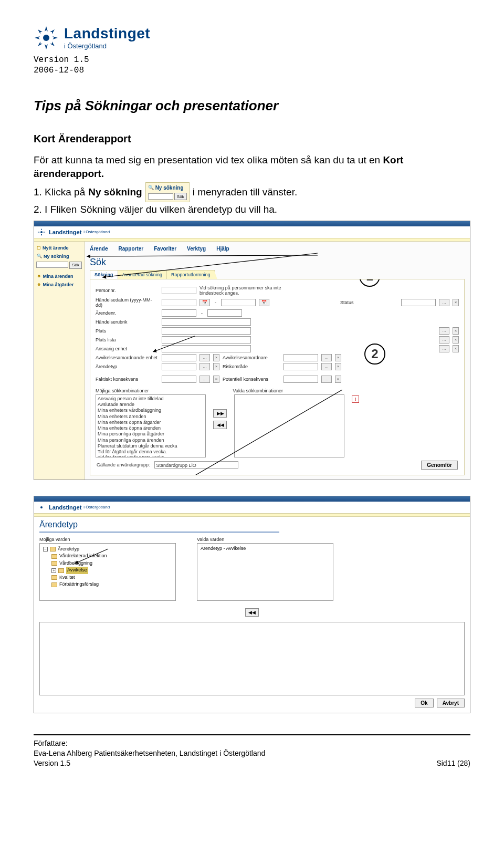 Image resolution: width=504 pixels, height=843 pixels. I want to click on valda-box: Ärendetyp - Avvikelse, so click(265, 572).